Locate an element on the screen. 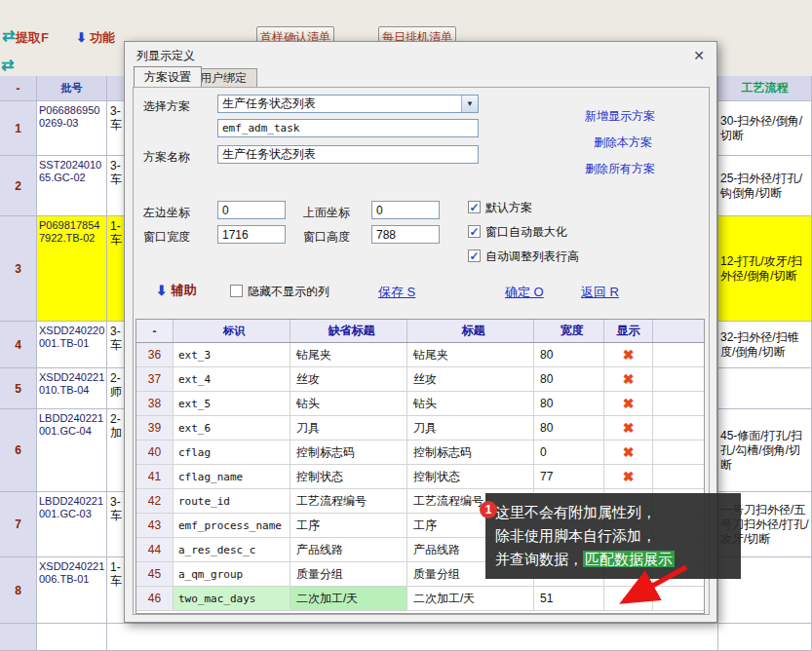  auxiliary-button: ⬇ 辅助 is located at coordinates (176, 290).